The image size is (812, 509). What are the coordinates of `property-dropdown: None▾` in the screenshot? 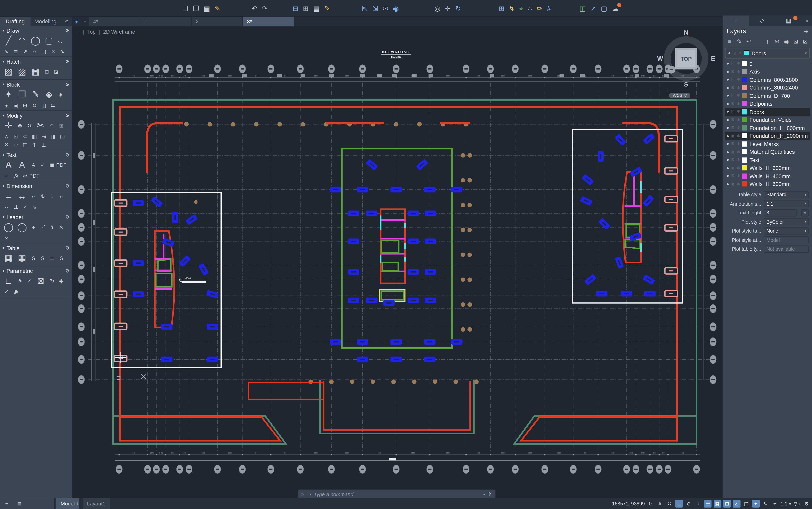 It's located at (786, 231).